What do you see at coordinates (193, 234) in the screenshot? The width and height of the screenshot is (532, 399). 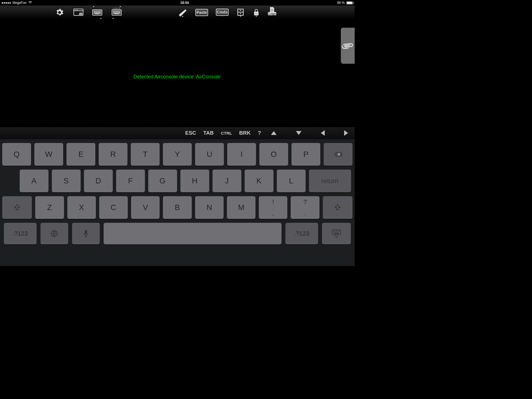 I see `space-key` at bounding box center [193, 234].